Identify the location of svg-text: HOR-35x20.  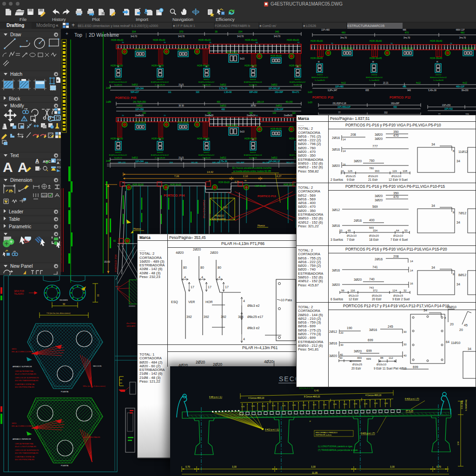
(289, 185).